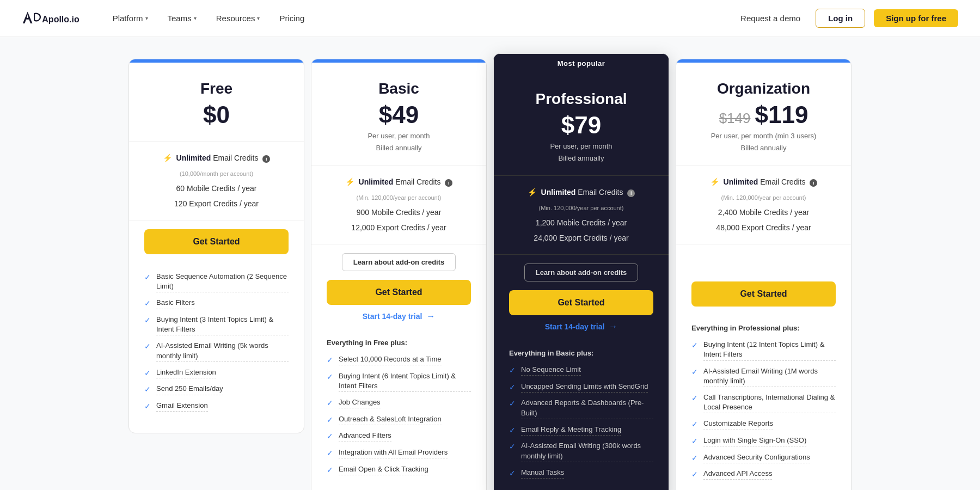 This screenshot has height=490, width=980. I want to click on export-credits-free: 120 Export Credits / year, so click(217, 204).